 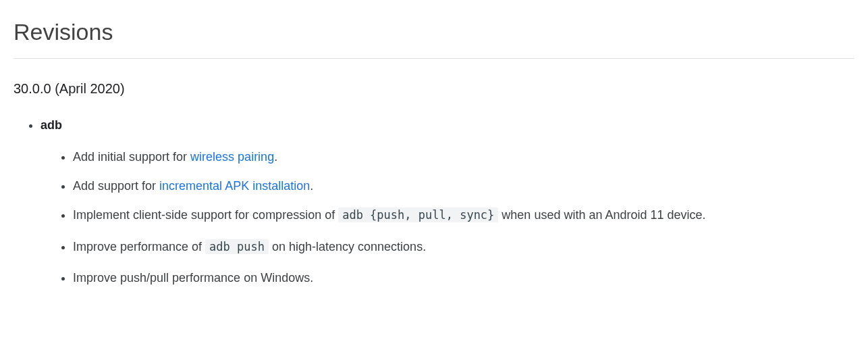 What do you see at coordinates (464, 215) in the screenshot?
I see `change-item: Implement client-side support for compre…` at bounding box center [464, 215].